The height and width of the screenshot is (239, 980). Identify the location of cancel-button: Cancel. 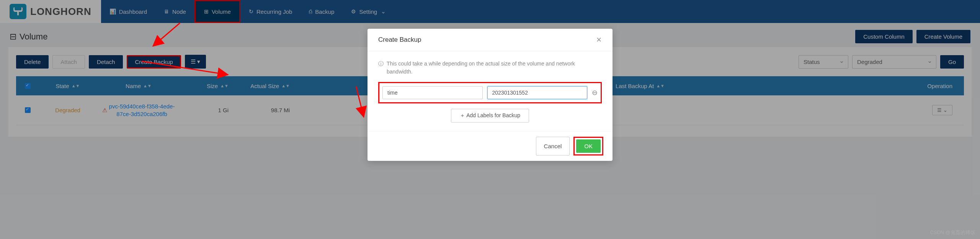
(553, 146).